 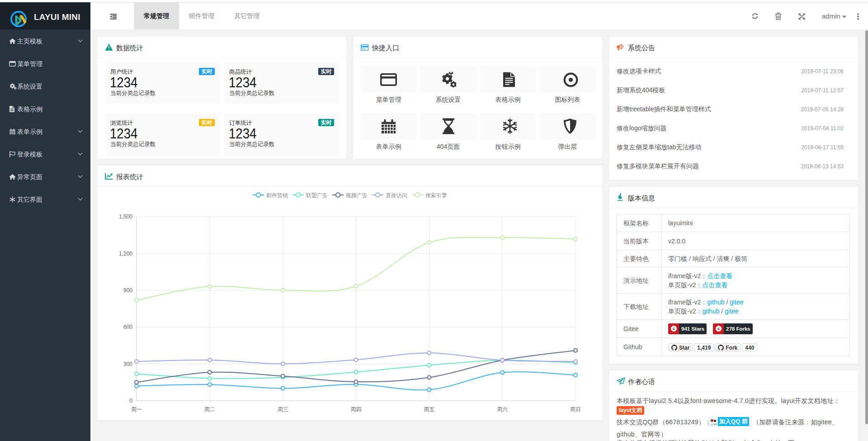 I want to click on svg-text: 周三, so click(x=283, y=409).